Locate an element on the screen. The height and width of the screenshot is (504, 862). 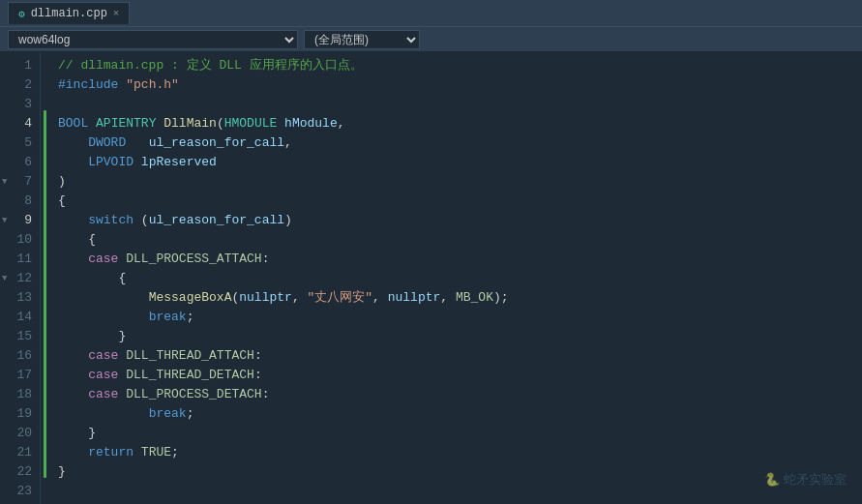
token-string: "丈八网安" is located at coordinates (340, 298).